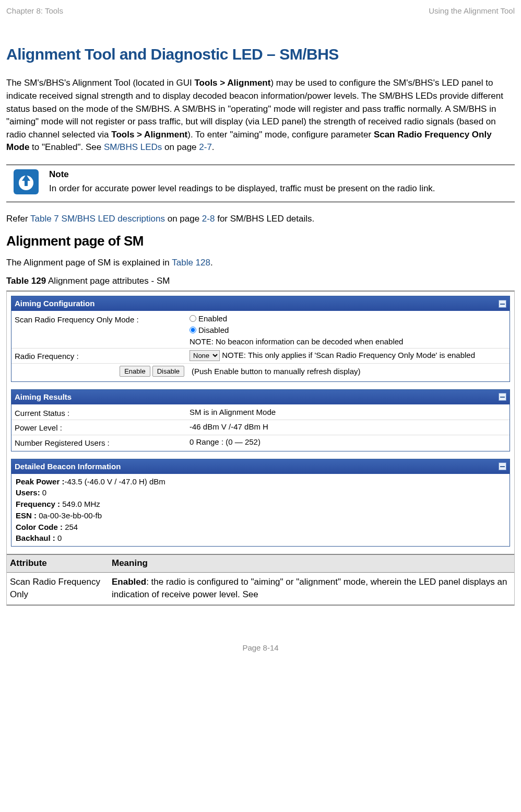 The height and width of the screenshot is (812, 521). What do you see at coordinates (260, 516) in the screenshot?
I see `beacon-line: ESN : 0a-00-3e-bb-00-fb` at bounding box center [260, 516].